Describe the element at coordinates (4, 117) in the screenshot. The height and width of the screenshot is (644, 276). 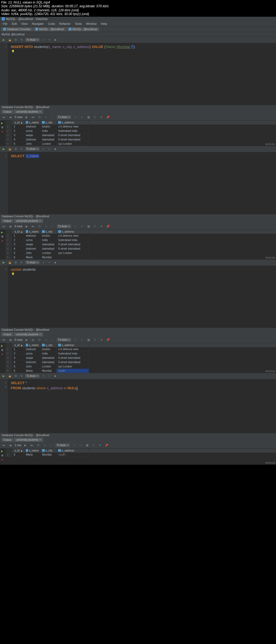
I see `first-page-button: ⏮` at that location.